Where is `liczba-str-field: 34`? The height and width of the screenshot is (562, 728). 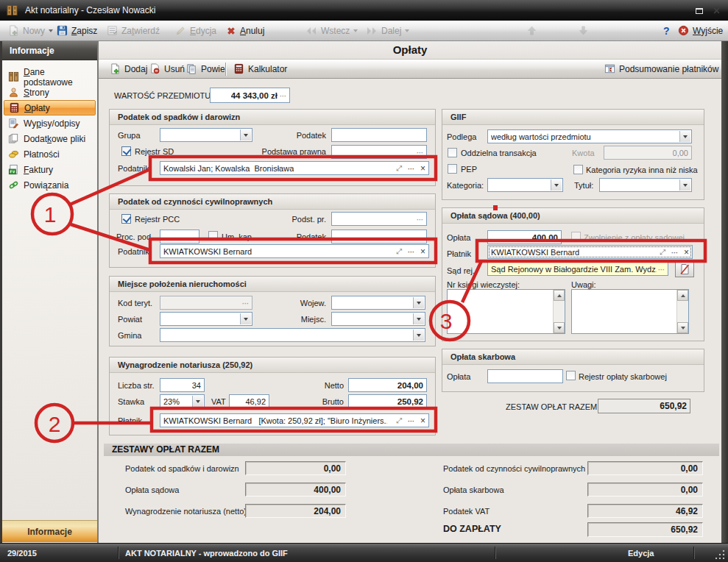
liczba-str-field: 34 is located at coordinates (183, 385).